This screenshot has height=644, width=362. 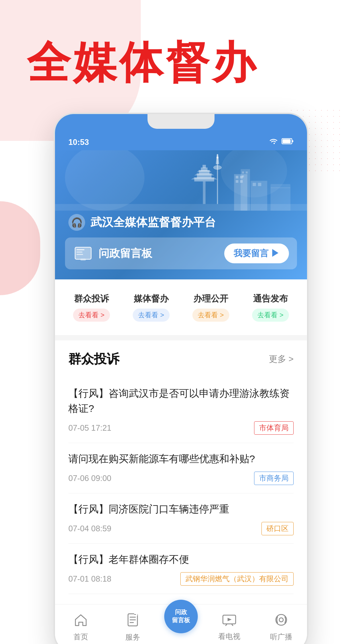 I want to click on category-notice: 通告发布 去看看 >, so click(x=270, y=307).